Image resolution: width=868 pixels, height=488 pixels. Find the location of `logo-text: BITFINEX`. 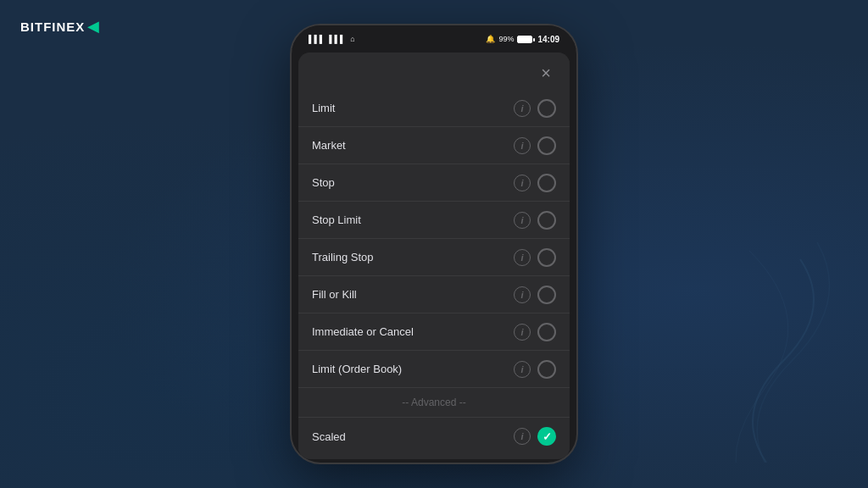

logo-text: BITFINEX is located at coordinates (53, 27).